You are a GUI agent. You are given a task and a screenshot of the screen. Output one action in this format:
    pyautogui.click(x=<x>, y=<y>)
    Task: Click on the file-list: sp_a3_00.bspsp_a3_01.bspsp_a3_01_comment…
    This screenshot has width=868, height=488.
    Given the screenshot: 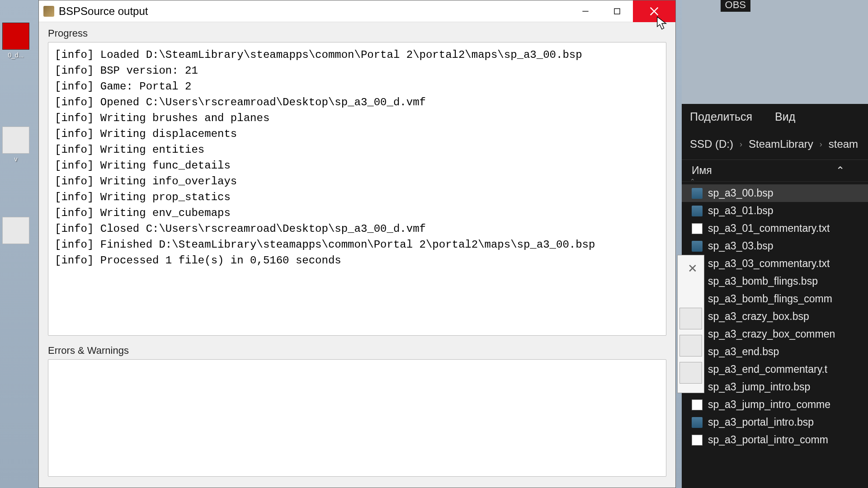 What is the action you would take?
    pyautogui.click(x=775, y=316)
    